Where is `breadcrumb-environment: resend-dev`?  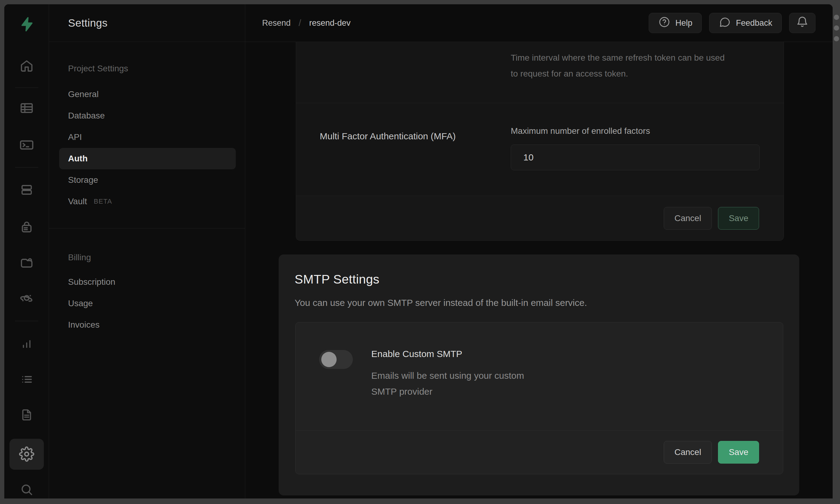 breadcrumb-environment: resend-dev is located at coordinates (330, 23).